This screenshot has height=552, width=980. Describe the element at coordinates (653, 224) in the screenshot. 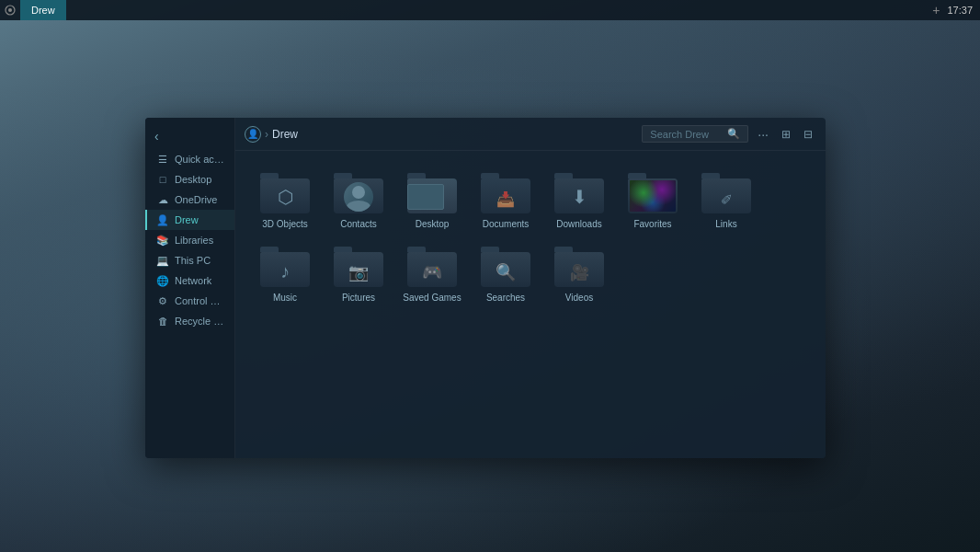

I see `file-label: Favorites` at that location.